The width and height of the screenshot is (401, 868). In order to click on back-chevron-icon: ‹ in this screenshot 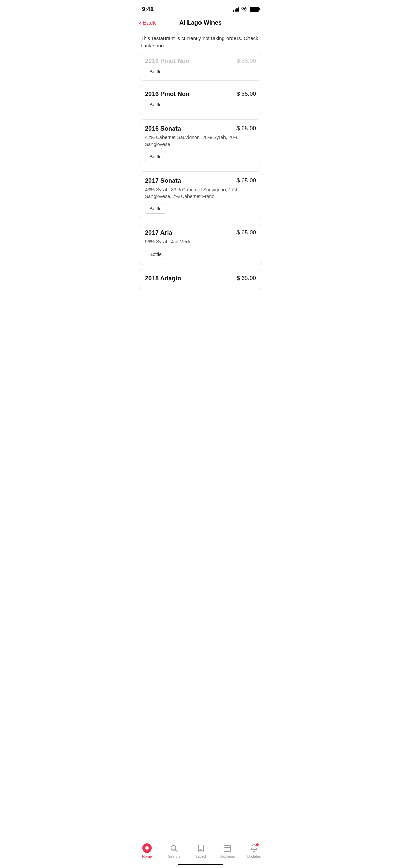, I will do `click(141, 23)`.